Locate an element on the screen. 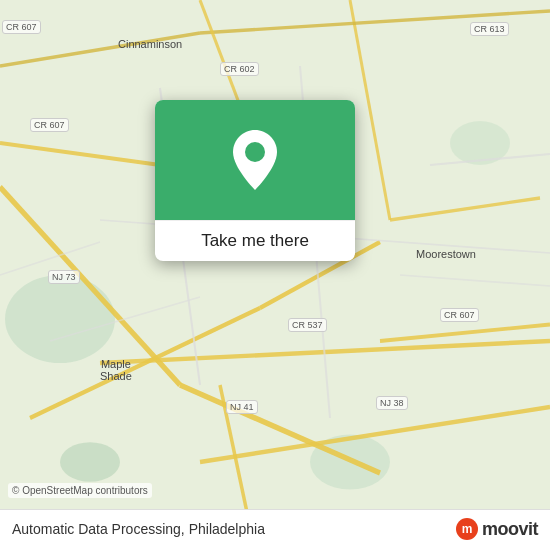 This screenshot has height=550, width=550. popup-green-header is located at coordinates (255, 160).